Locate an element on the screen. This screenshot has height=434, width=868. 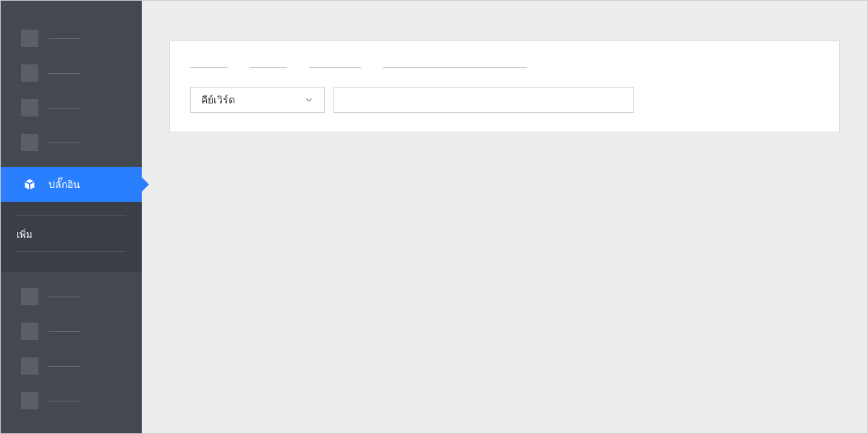
nav-label-plugins: ปลั๊กอิน is located at coordinates (64, 184).